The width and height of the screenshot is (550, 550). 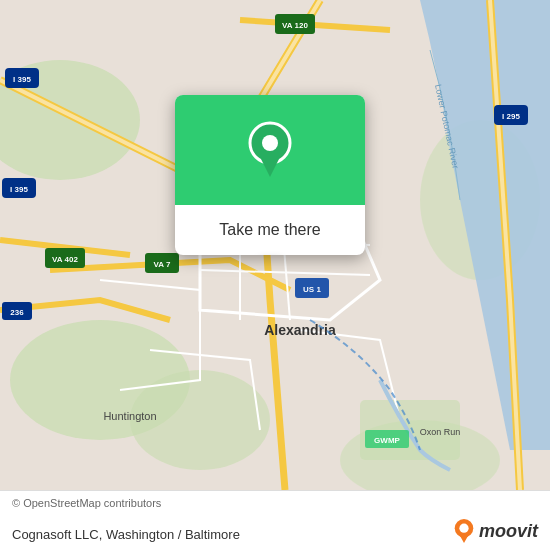 I want to click on svg-text: Alexandria, so click(x=300, y=330).